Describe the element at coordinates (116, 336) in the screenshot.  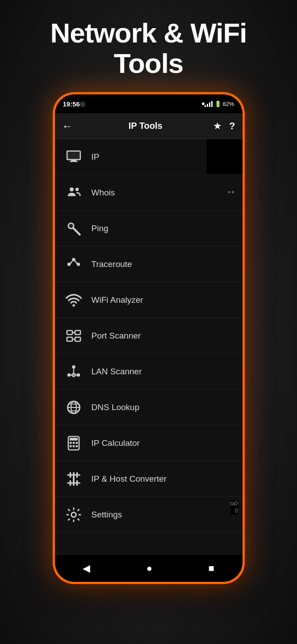
I see `port-scanner-label: Port Scanner` at that location.